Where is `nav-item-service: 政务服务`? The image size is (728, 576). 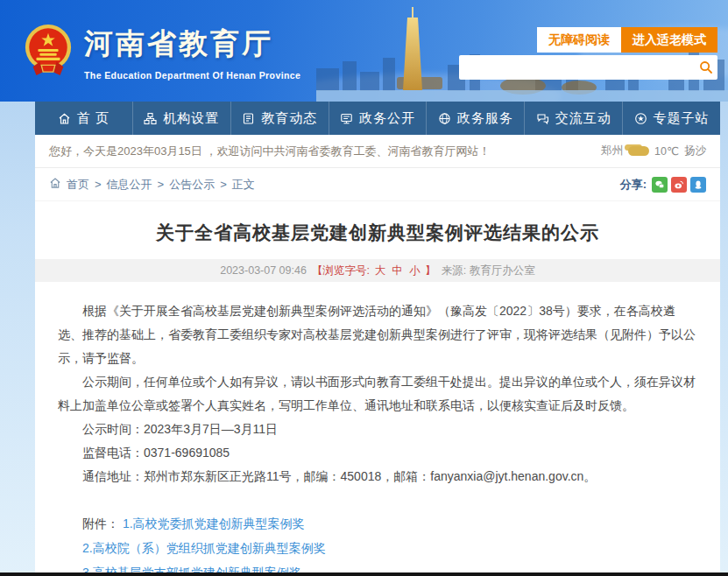
nav-item-service: 政务服务 is located at coordinates (476, 118).